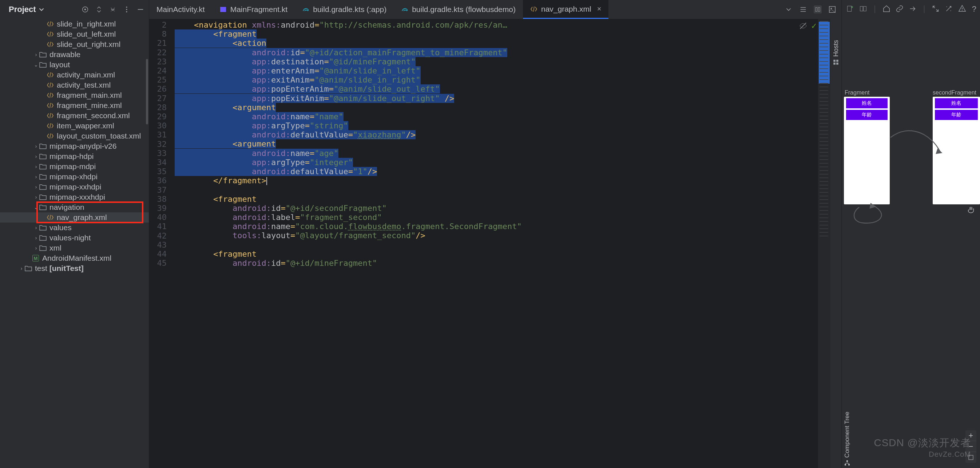 The width and height of the screenshot is (980, 468). Describe the element at coordinates (867, 151) in the screenshot. I see `fragment-card-1: 姓名 年龄` at that location.